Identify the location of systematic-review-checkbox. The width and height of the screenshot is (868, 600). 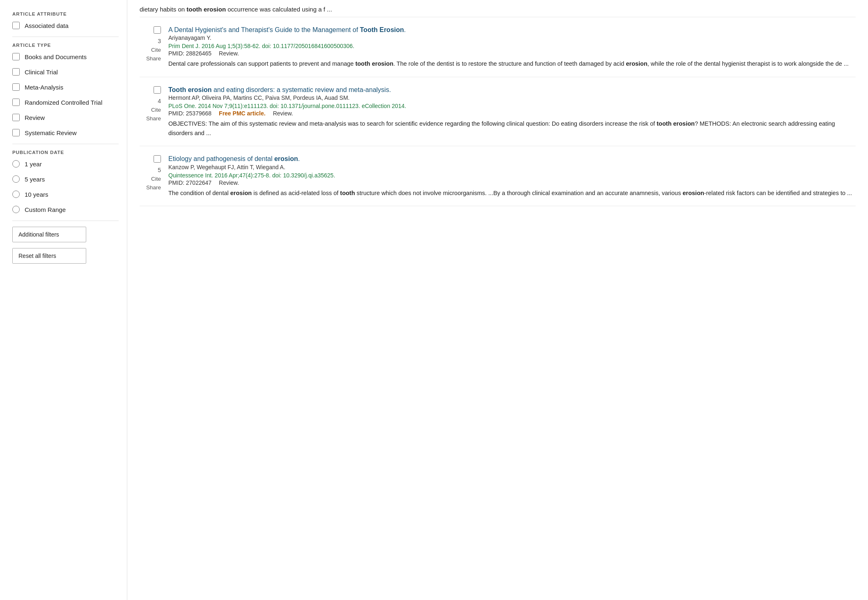
(16, 133).